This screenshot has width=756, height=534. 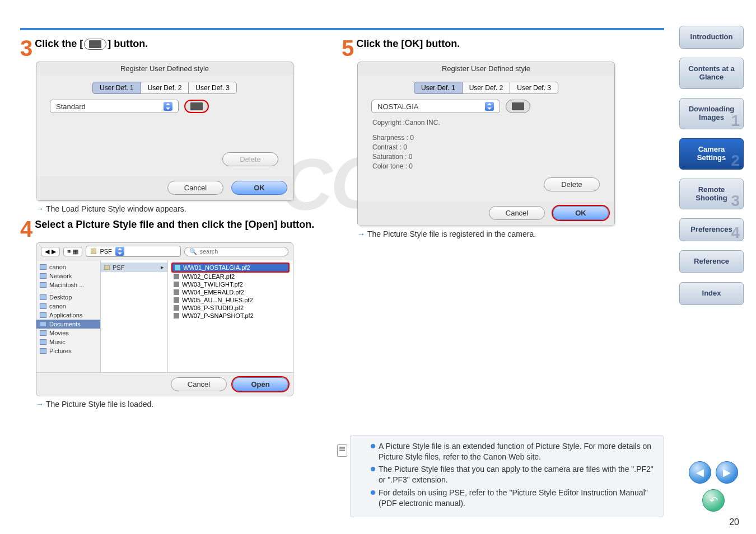 What do you see at coordinates (231, 300) in the screenshot?
I see `file-item: WW05_AU...N_HUES.pf2` at bounding box center [231, 300].